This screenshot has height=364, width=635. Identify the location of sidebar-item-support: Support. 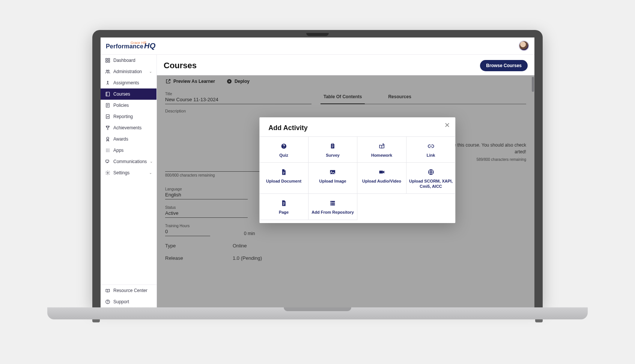
(128, 302).